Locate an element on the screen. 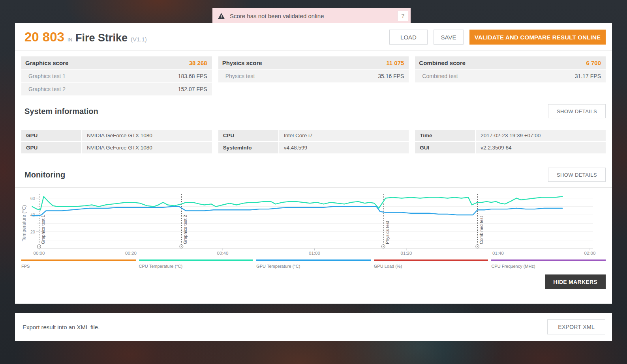 Image resolution: width=627 pixels, height=364 pixels. x-tick-label: 00:20 is located at coordinates (131, 253).